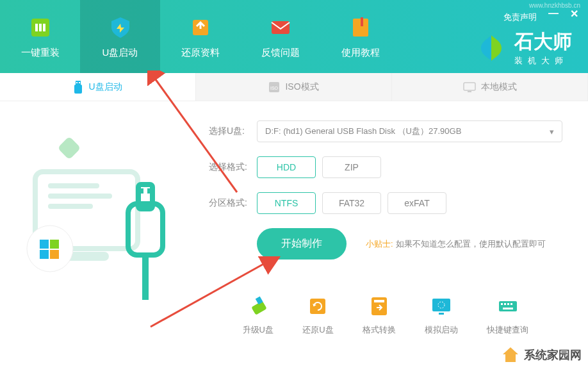  What do you see at coordinates (286, 167) in the screenshot?
I see `format-option-hdd: HDD` at bounding box center [286, 167].